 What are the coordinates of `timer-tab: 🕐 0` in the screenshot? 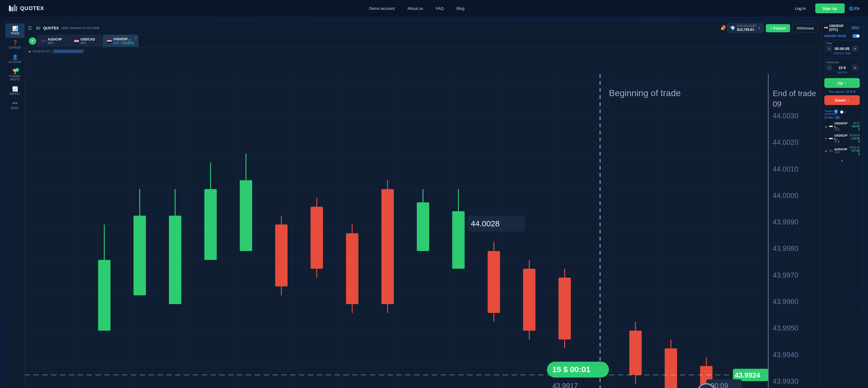 It's located at (843, 112).